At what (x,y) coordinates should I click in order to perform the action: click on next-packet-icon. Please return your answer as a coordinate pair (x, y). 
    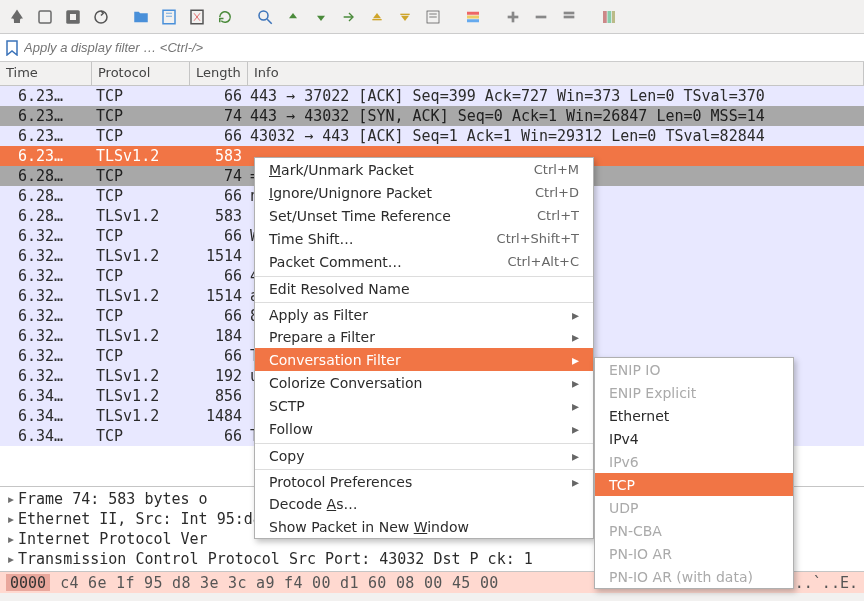
    Looking at the image, I should click on (321, 17).